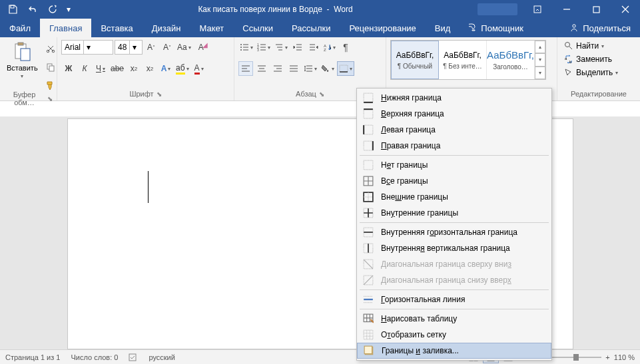 This screenshot has height=364, width=640. I want to click on ribbon-tabs: Файл Главная Вставка Дизайн Макет Ссылки…, so click(320, 28).